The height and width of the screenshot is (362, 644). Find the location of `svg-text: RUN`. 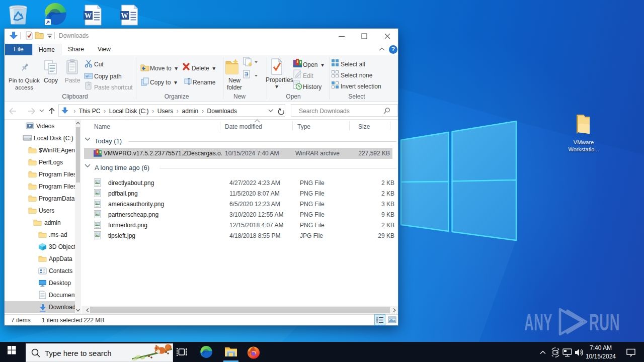

svg-text: RUN is located at coordinates (605, 322).